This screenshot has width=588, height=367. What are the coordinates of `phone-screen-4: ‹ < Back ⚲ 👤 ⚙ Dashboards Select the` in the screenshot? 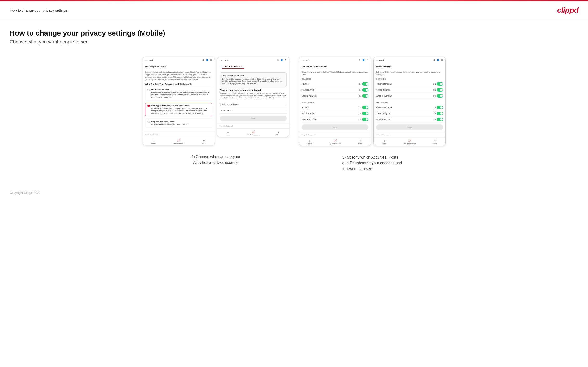 It's located at (410, 101).